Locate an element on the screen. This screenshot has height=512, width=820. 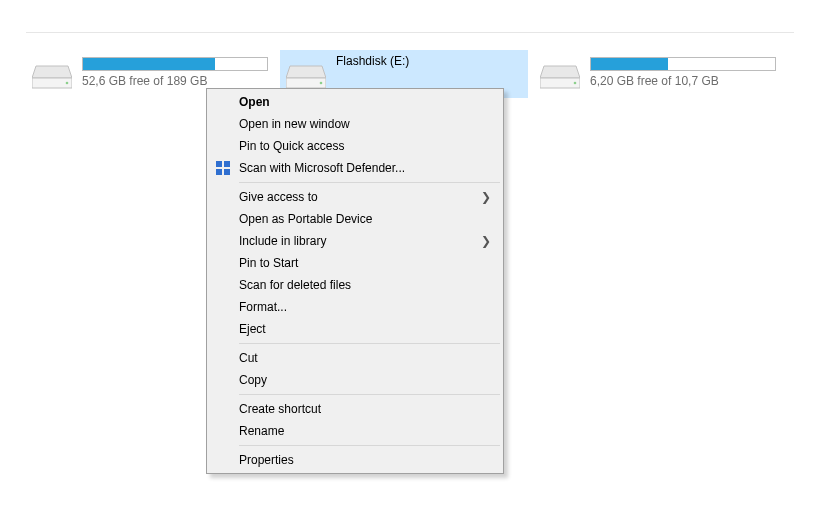
menu-label: Create shortcut is located at coordinates (280, 409).